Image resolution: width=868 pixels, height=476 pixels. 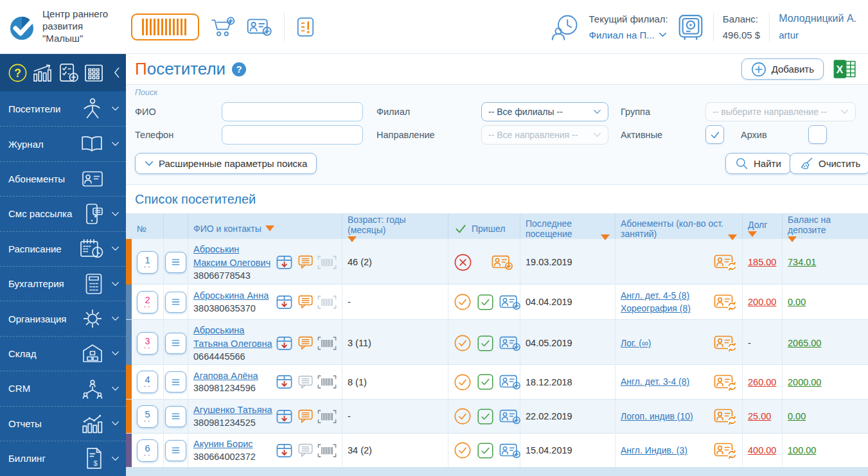 What do you see at coordinates (148, 451) in the screenshot?
I see `row-number-button: 6··` at bounding box center [148, 451].